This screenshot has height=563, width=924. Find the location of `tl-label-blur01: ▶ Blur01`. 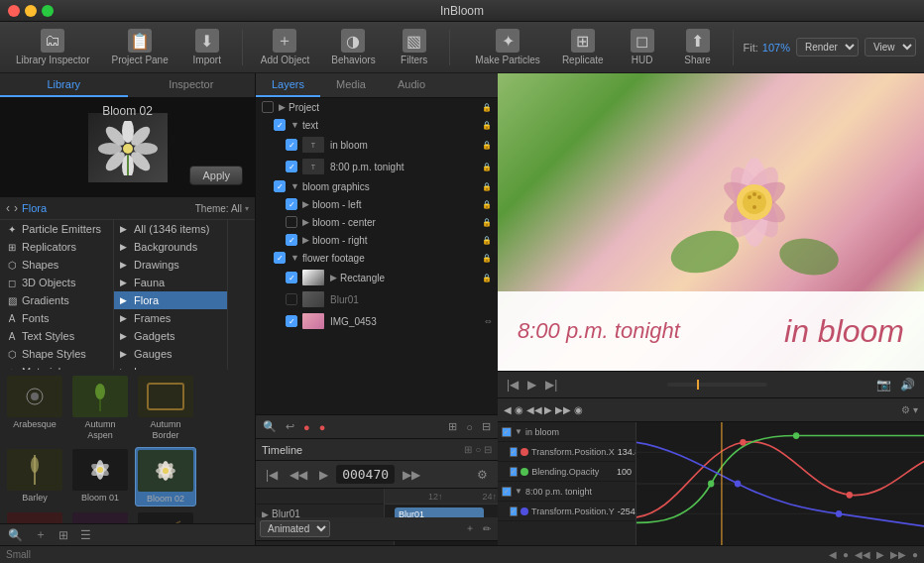

tl-label-blur01: ▶ Blur01 is located at coordinates (319, 511).